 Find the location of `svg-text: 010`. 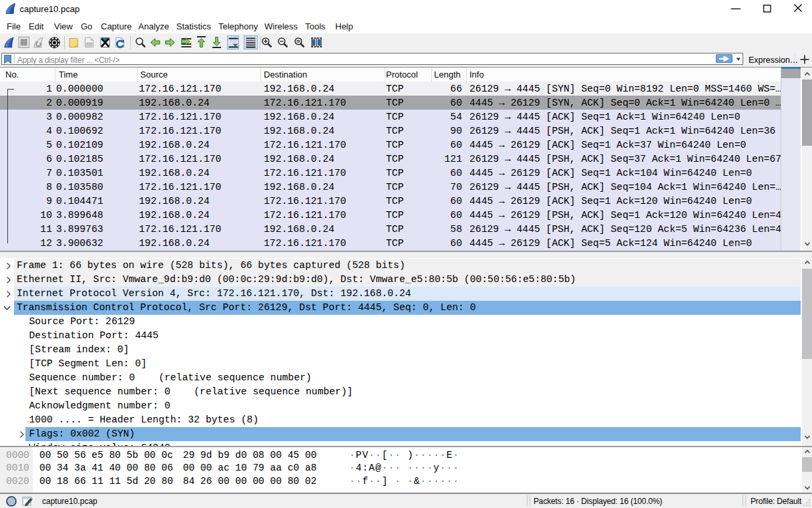

svg-text: 010 is located at coordinates (89, 44).